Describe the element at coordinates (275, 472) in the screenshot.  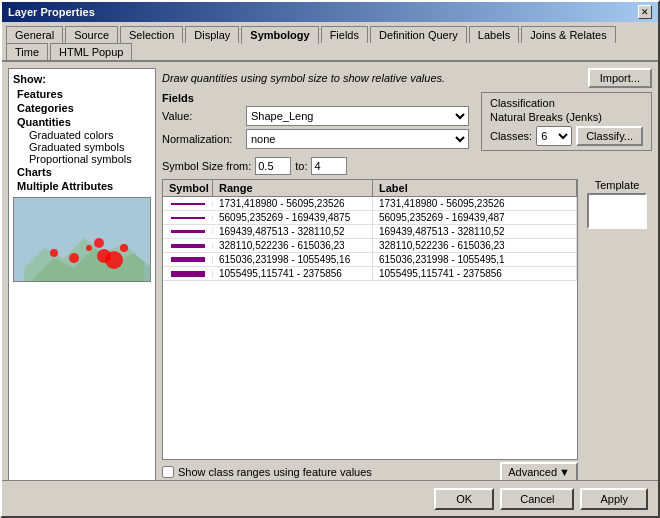
I see `show-class-ranges-text: Show class ranges using feature values` at that location.